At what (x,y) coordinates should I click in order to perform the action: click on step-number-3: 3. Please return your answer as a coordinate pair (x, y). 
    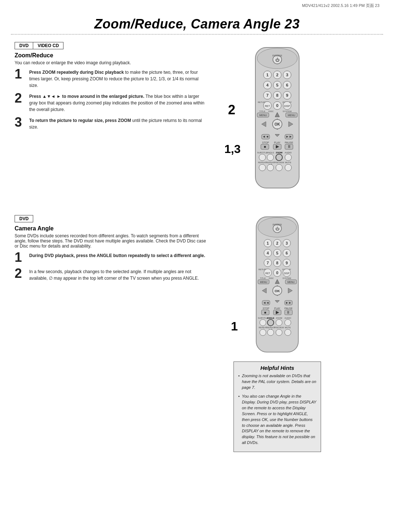
    Looking at the image, I should click on (20, 122).